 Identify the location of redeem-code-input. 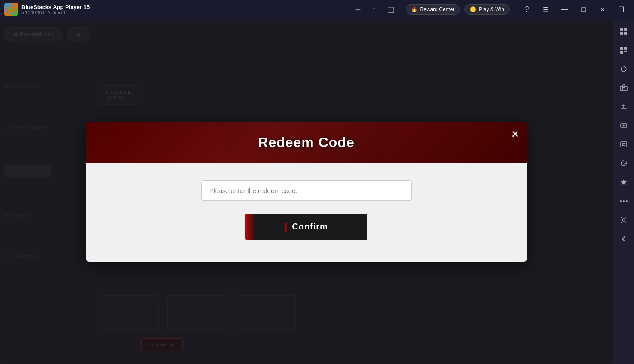
(306, 190).